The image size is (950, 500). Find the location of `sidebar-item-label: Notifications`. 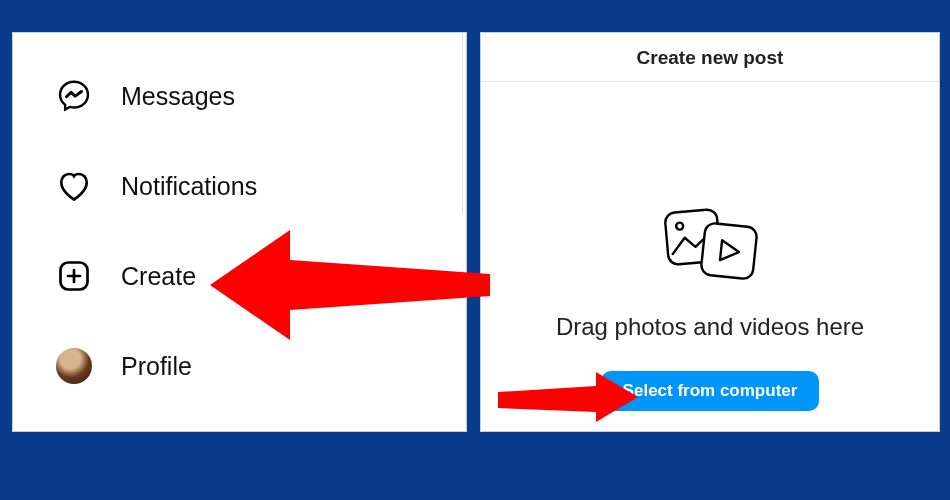

sidebar-item-label: Notifications is located at coordinates (189, 186).